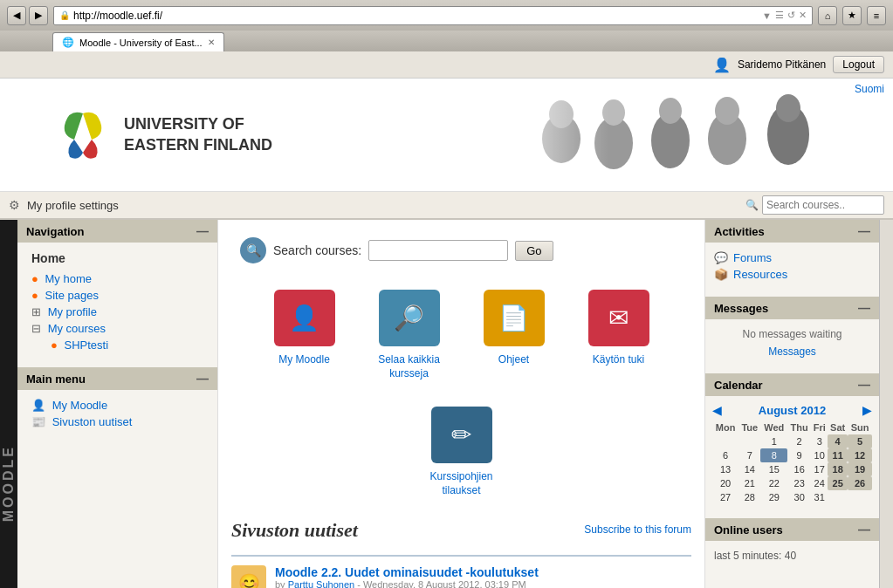 Image resolution: width=893 pixels, height=588 pixels. What do you see at coordinates (800, 427) in the screenshot?
I see `cal-th-thu: Thu` at bounding box center [800, 427].